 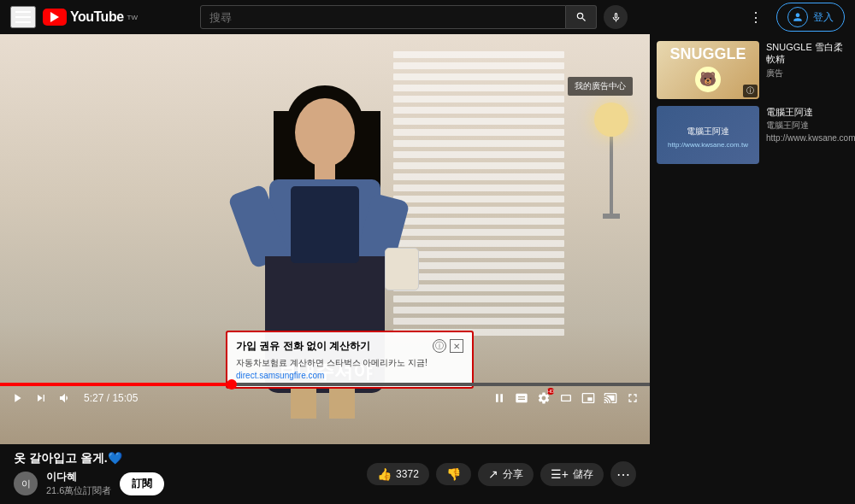 I want to click on volume-button, so click(x=65, y=398).